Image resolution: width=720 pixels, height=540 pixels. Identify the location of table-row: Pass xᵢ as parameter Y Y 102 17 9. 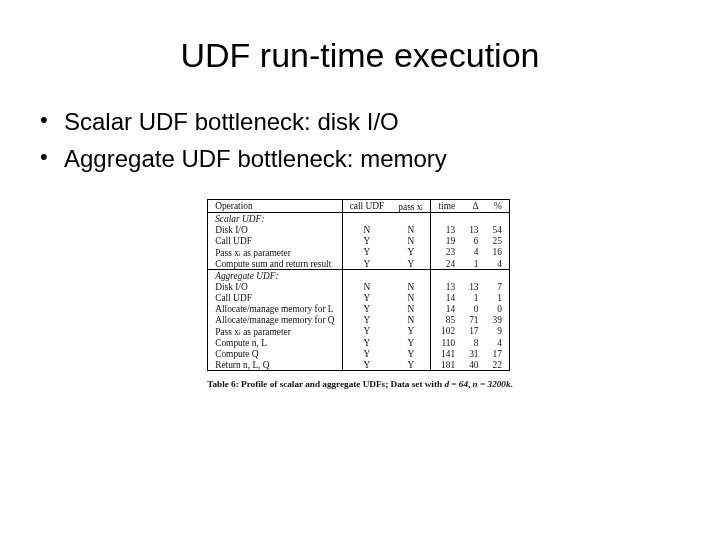
(359, 331).